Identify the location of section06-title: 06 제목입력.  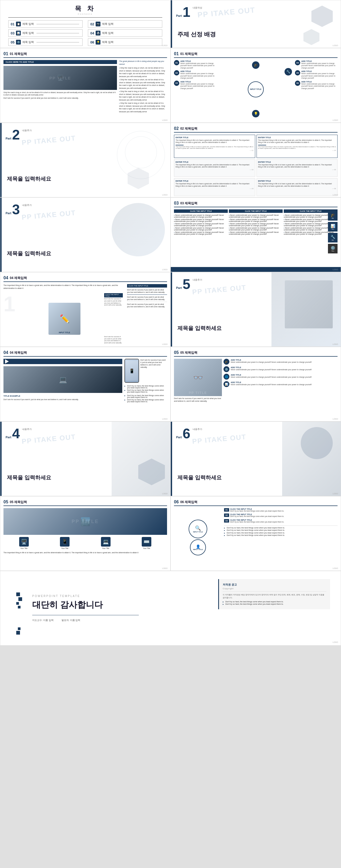
(189, 502).